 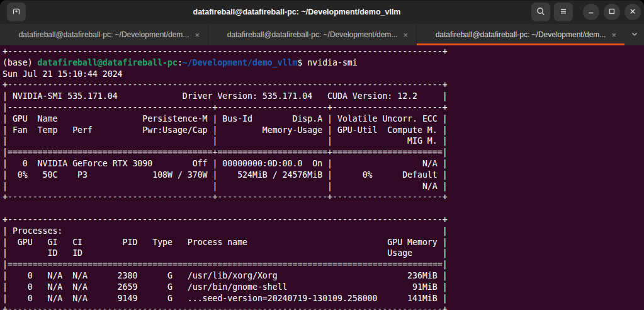 What do you see at coordinates (635, 35) in the screenshot?
I see `chevron-down-icon` at bounding box center [635, 35].